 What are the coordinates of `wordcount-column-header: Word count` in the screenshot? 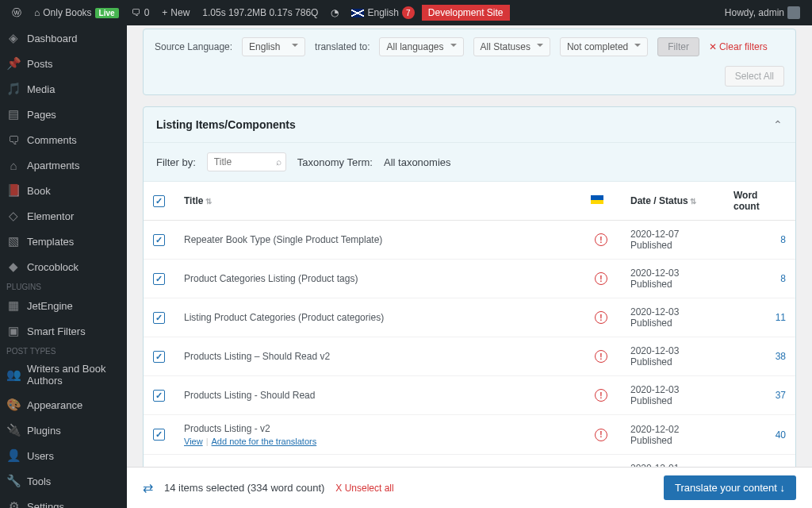 It's located at (760, 202).